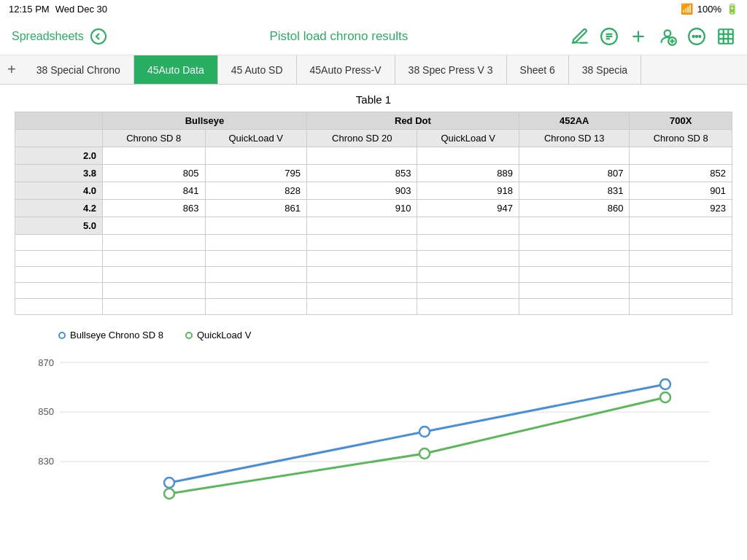 The height and width of the screenshot is (560, 747). What do you see at coordinates (48, 36) in the screenshot?
I see `back-link: Spreadsheets` at bounding box center [48, 36].